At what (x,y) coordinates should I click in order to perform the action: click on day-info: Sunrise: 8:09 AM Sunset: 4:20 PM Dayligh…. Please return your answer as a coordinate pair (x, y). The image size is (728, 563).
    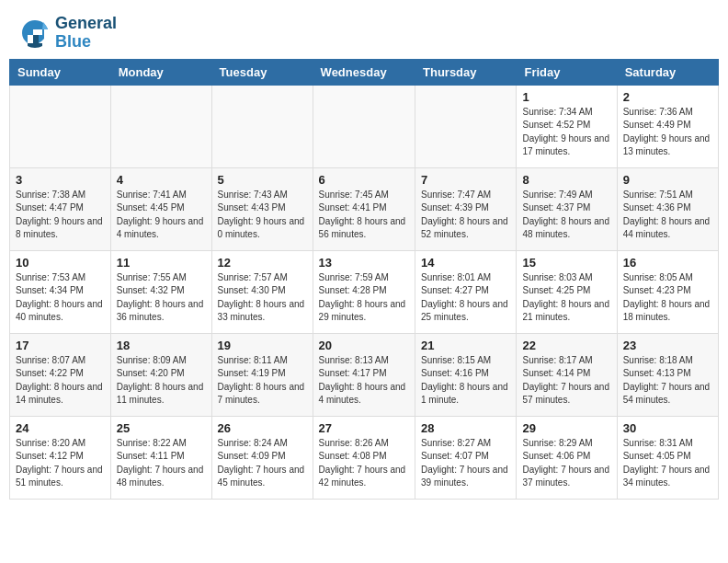
    Looking at the image, I should click on (162, 381).